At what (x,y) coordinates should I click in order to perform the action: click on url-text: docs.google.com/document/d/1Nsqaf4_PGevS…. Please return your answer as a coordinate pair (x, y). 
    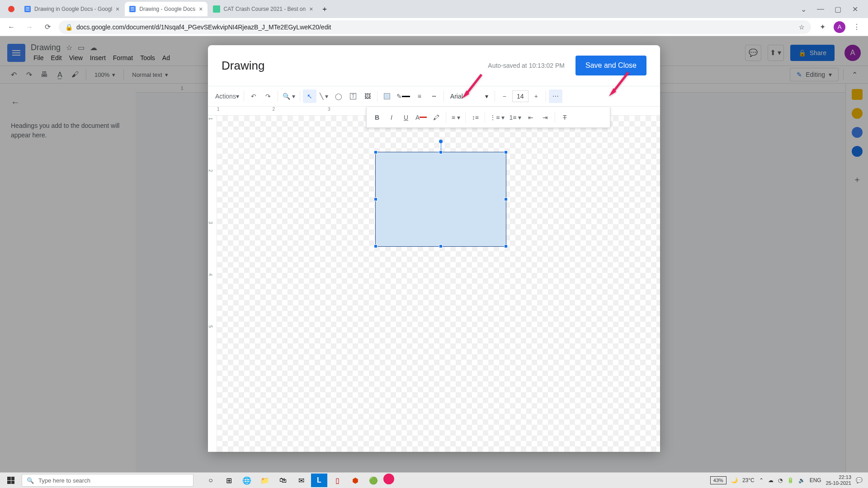
    Looking at the image, I should click on (203, 27).